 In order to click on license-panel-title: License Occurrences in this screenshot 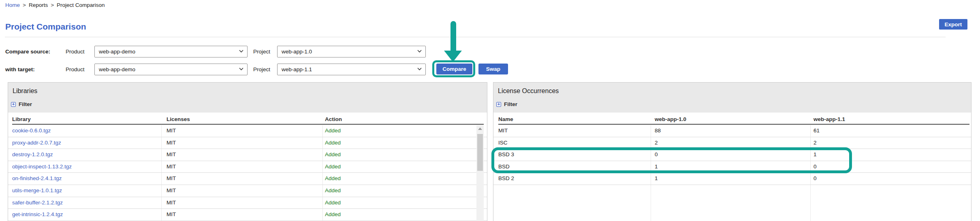, I will do `click(528, 91)`.